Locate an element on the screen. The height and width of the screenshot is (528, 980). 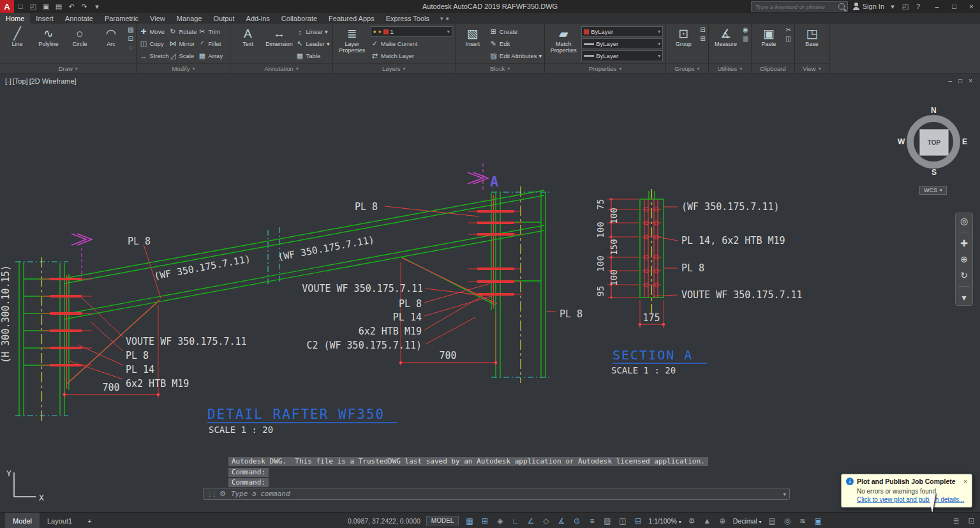
viewport-menu-control: [-] is located at coordinates (8, 81).